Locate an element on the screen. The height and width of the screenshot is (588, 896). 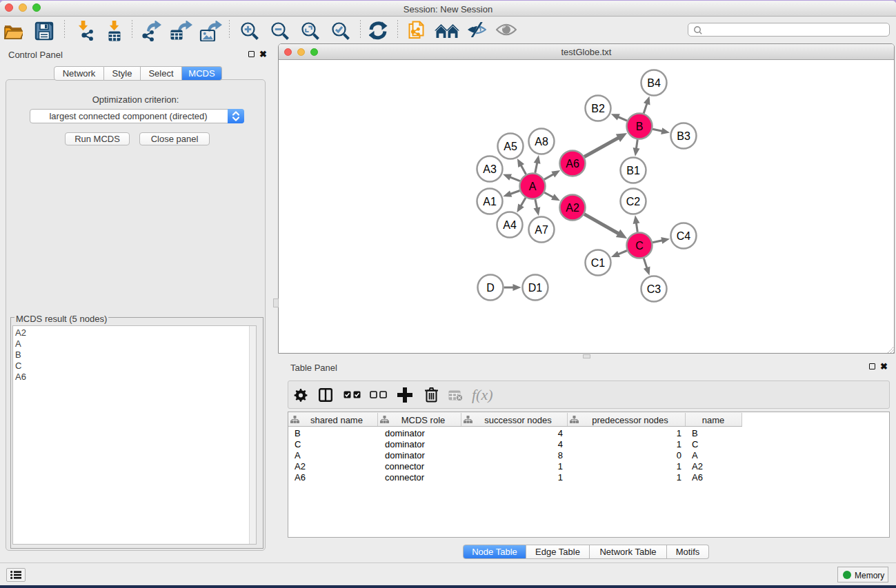
svg-text: A6 is located at coordinates (573, 164).